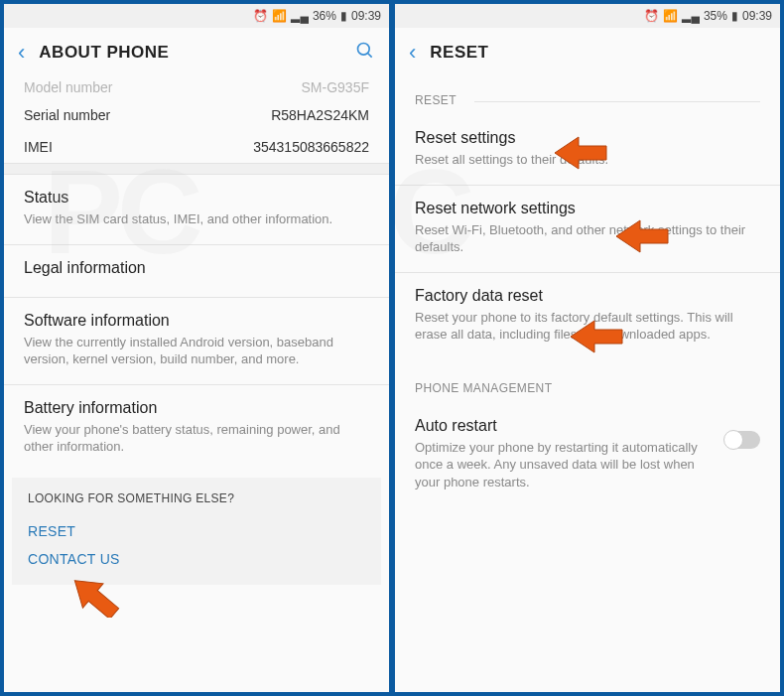 This screenshot has width=784, height=696. What do you see at coordinates (335, 87) in the screenshot?
I see `model-value: SM-G935F` at bounding box center [335, 87].